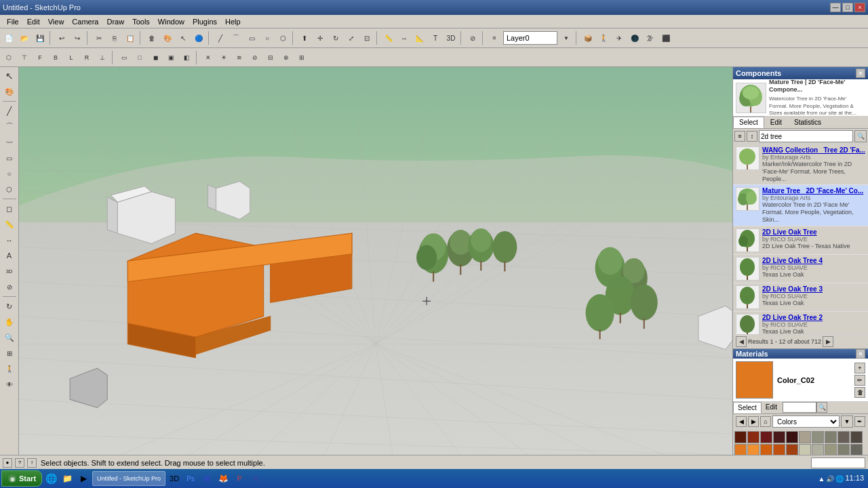 The width and height of the screenshot is (868, 488). I want to click on scale-button: ⤢, so click(351, 38).